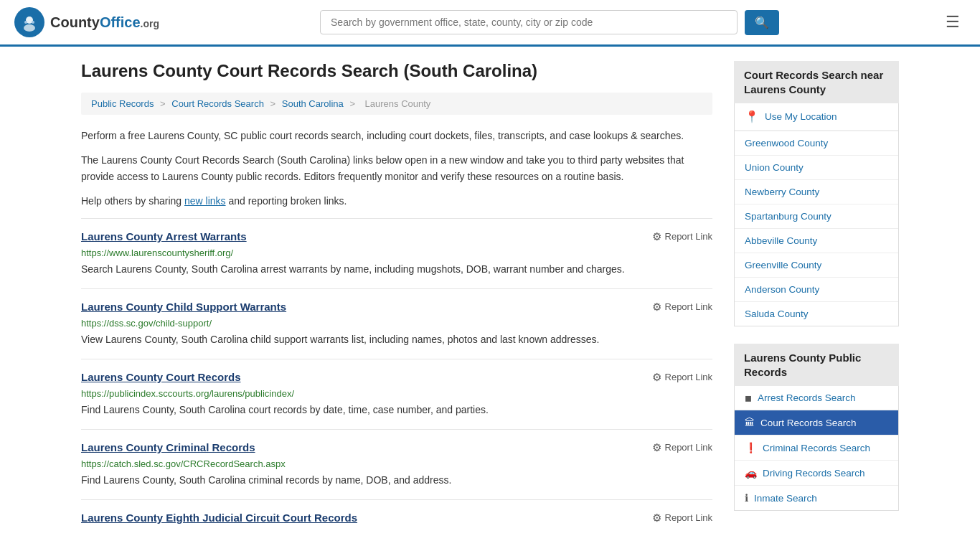  I want to click on link-entry-4: Laurens County Eighth Judicial Circuit C…, so click(397, 519).